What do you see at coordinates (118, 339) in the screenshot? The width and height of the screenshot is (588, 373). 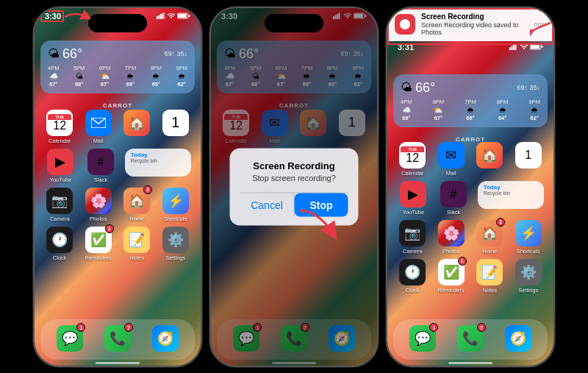 I see `dock-phone: 📞 7` at bounding box center [118, 339].